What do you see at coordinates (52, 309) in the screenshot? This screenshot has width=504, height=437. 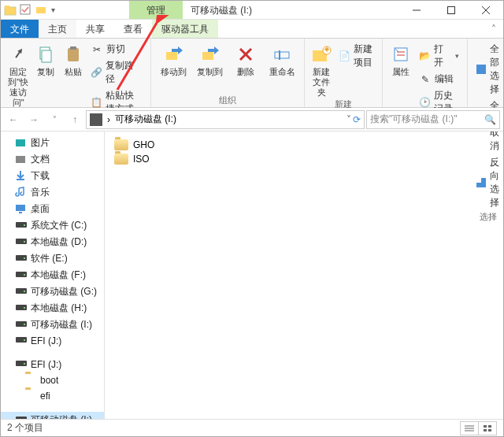 I see `tree-item: 本地磁盘 (H:)` at bounding box center [52, 309].